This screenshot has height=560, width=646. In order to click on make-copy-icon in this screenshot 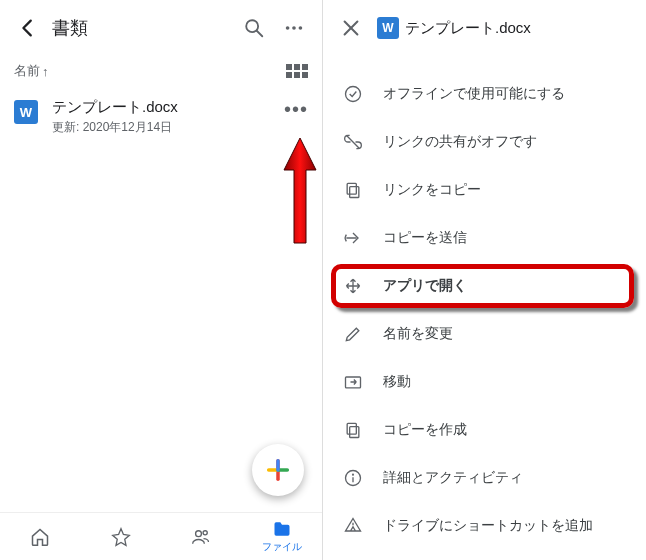, I will do `click(353, 430)`.